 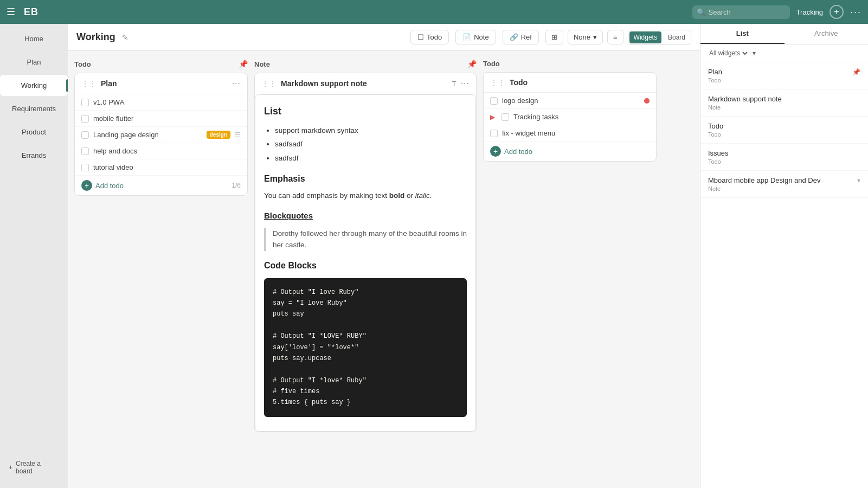 What do you see at coordinates (784, 34) in the screenshot?
I see `right-panel-tabs: List Archive` at bounding box center [784, 34].